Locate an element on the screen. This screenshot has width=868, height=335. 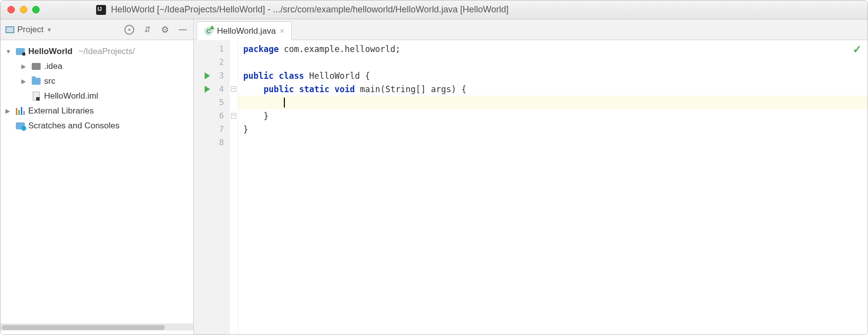
window-title: HelloWorld [~/IdeaProjects/HelloWorld] -… is located at coordinates (310, 10).